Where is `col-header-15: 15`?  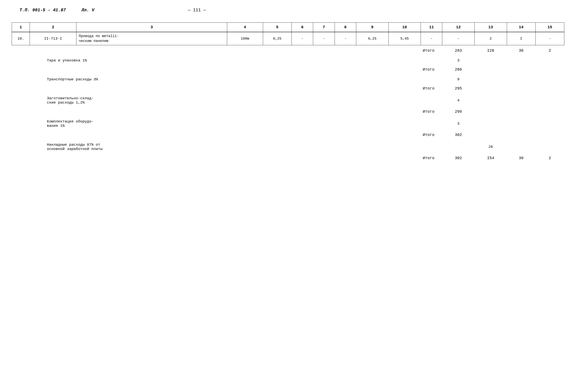 col-header-15: 15 is located at coordinates (550, 27).